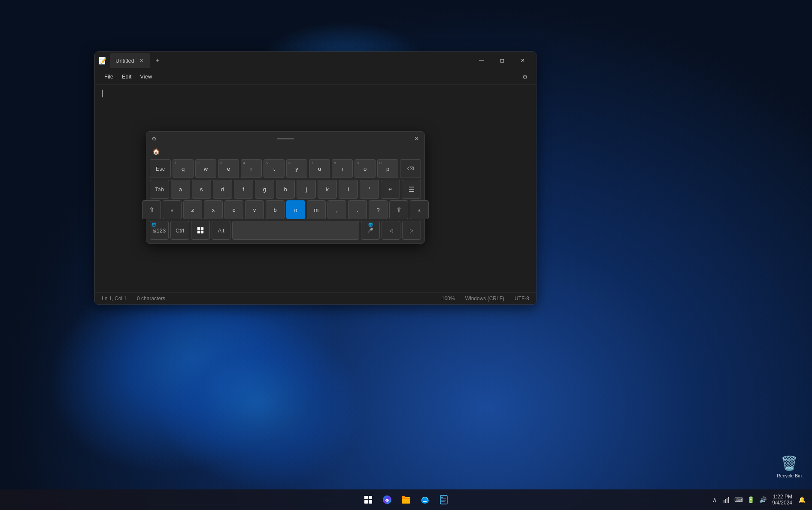  Describe the element at coordinates (285, 199) in the screenshot. I see `osk-keys: Esc 1 q 2 w 3 e 4 r 5 t 6 y` at that location.